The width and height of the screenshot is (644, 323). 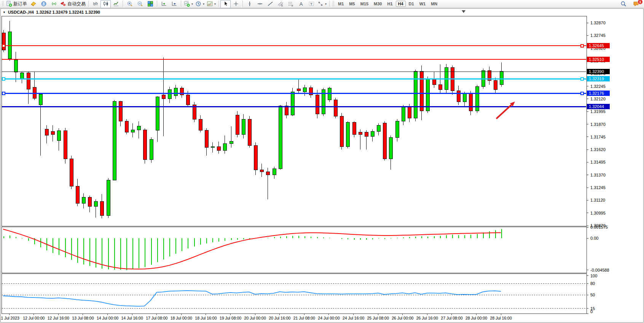 I want to click on timeframe-button-m1: M1, so click(x=341, y=4).